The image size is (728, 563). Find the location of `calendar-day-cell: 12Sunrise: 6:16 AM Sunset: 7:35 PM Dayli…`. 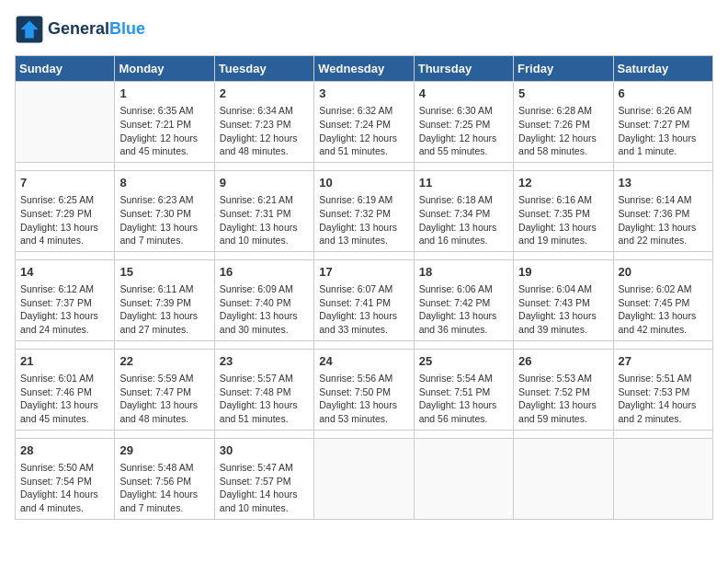

calendar-day-cell: 12Sunrise: 6:16 AM Sunset: 7:35 PM Dayli… is located at coordinates (563, 211).